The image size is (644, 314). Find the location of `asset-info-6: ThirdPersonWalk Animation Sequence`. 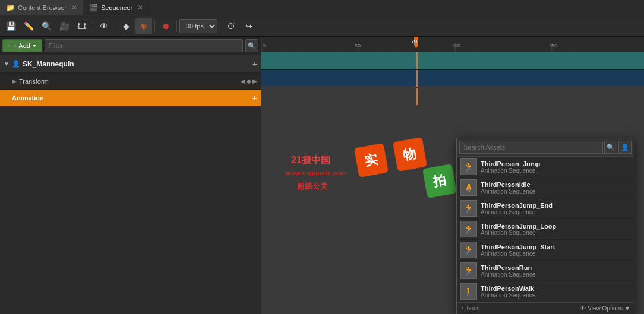

asset-info-6: ThirdPersonWalk Animation Sequence is located at coordinates (555, 292).